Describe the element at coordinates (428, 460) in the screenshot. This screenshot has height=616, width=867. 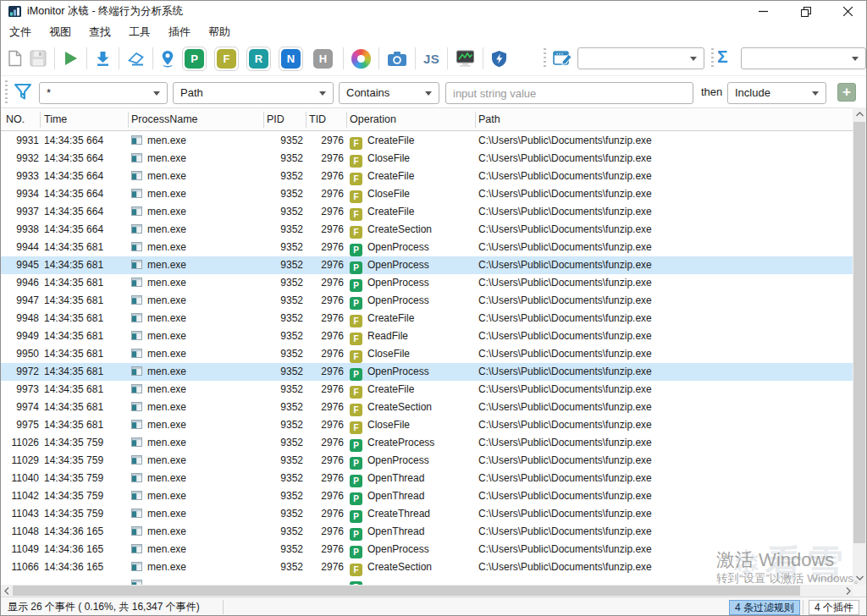
I see `table-row: 1102914:34:35 759men.exe93522976POpenPro…` at that location.